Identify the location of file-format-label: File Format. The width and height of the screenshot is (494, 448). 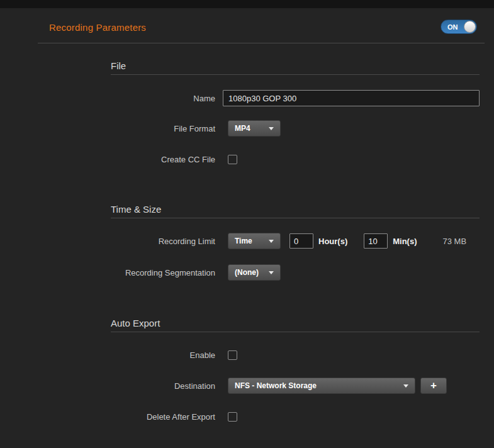
(126, 128).